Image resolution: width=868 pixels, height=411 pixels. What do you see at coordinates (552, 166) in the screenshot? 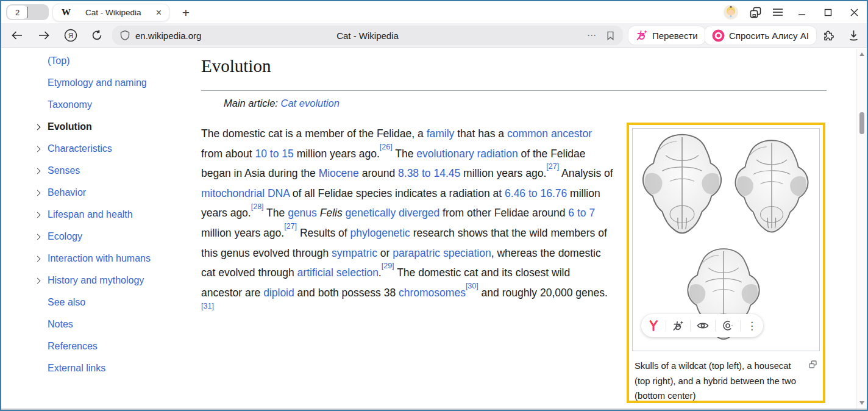
I see `reference-sup: [27]` at bounding box center [552, 166].